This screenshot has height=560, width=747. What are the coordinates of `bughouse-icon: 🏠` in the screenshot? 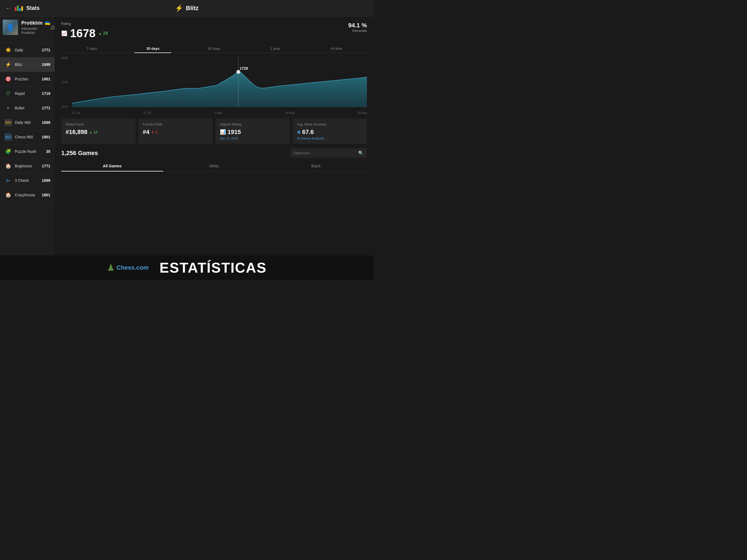 It's located at (8, 166).